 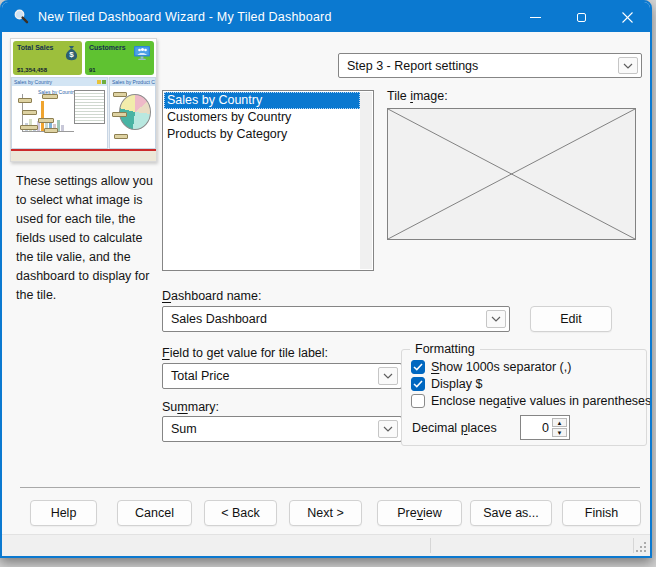 I want to click on tile-image-placeholder, so click(x=512, y=174).